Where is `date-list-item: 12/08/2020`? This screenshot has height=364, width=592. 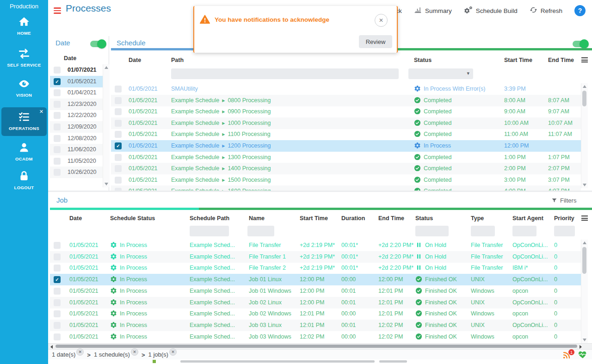 date-list-item: 12/08/2020 is located at coordinates (76, 139).